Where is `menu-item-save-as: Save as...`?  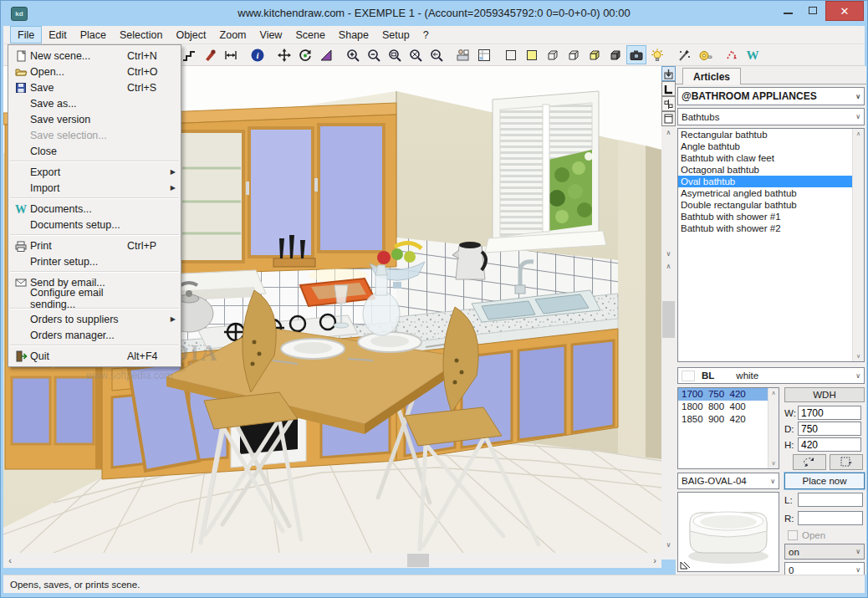
menu-item-save-as: Save as... is located at coordinates (94, 104).